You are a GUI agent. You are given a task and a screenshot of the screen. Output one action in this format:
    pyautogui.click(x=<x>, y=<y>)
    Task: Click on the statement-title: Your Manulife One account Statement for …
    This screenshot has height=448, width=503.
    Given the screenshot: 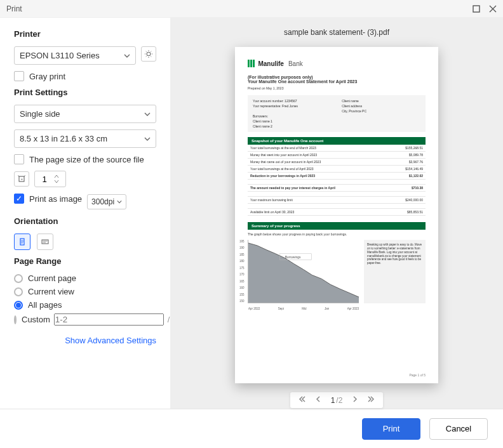 What is the action you would take?
    pyautogui.click(x=337, y=81)
    